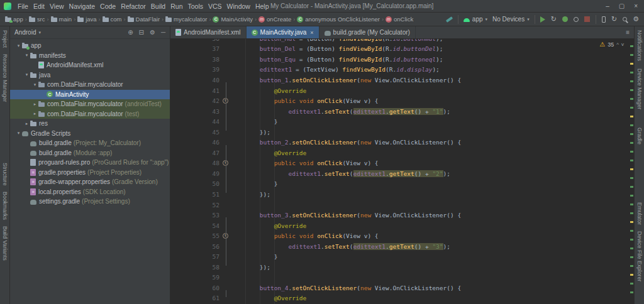 The image size is (644, 304). I want to click on menu-navigate: Navigate, so click(82, 6).